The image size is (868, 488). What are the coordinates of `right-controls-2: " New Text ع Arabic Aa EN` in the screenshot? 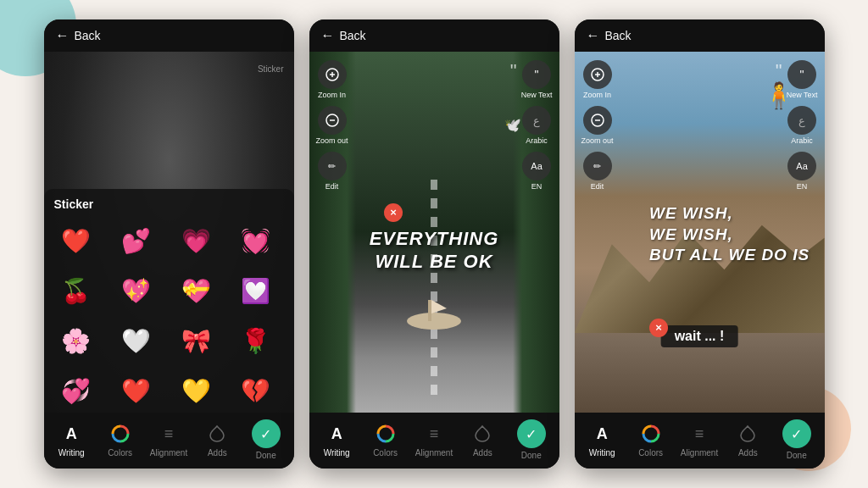 It's located at (537, 125).